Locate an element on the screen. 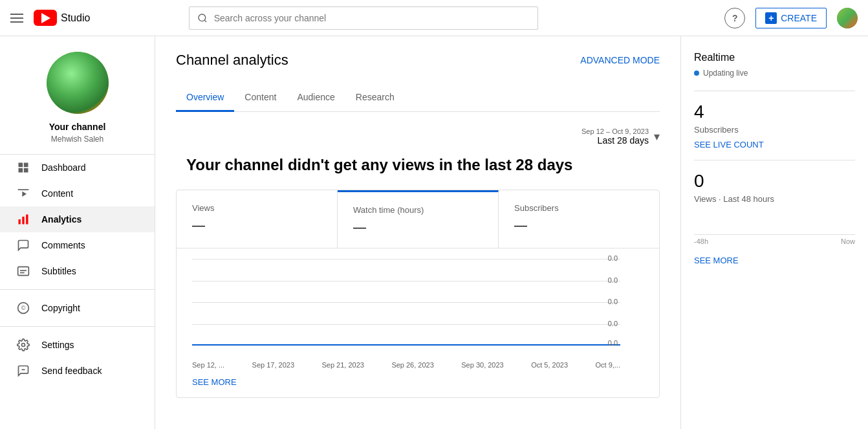 This screenshot has height=429, width=868. subscribers-stat-label: Subscribers is located at coordinates (775, 129).